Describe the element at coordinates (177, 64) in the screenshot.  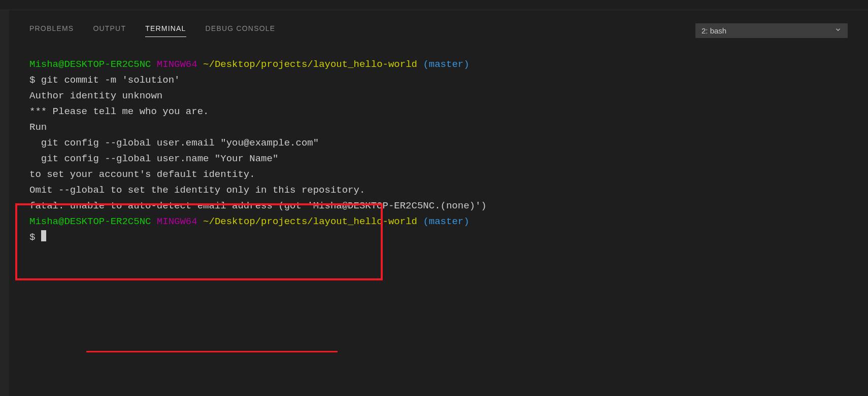
I see `prompt-env: MINGW64` at that location.